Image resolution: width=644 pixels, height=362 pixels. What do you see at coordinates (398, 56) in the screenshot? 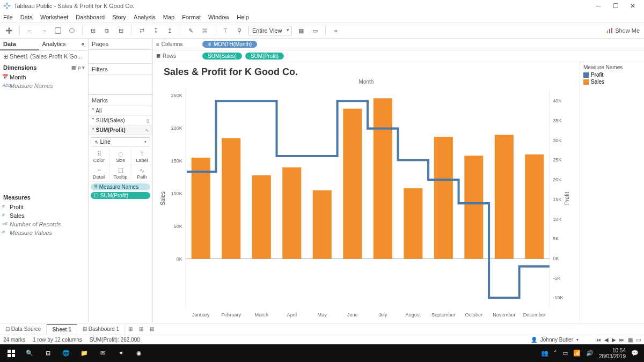
I see `rows-shelf: ≣Rows SUM(Sales) SUM(Profit)` at bounding box center [398, 56].